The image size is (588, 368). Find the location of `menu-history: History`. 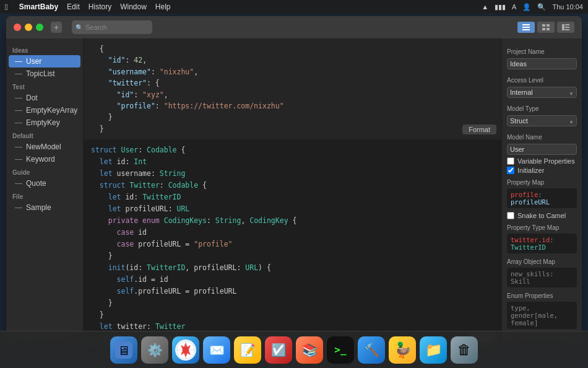

menu-history: History is located at coordinates (100, 7).